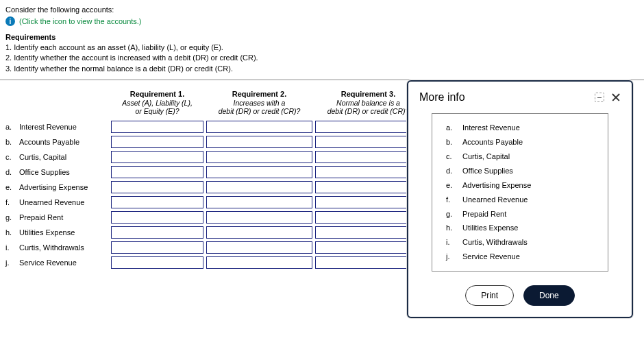 The width and height of the screenshot is (644, 349). What do you see at coordinates (10, 187) in the screenshot?
I see `row-letter: e.` at bounding box center [10, 187].